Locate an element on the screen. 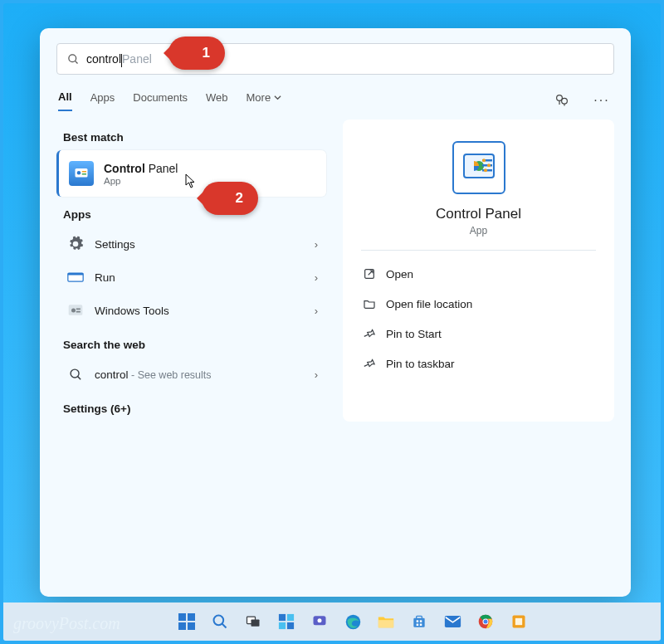 The width and height of the screenshot is (664, 644). widgets-button is located at coordinates (286, 622).